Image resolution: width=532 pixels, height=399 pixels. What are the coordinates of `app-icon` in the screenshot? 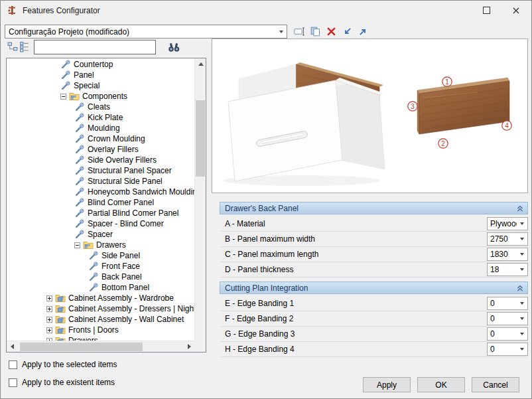 It's located at (12, 11).